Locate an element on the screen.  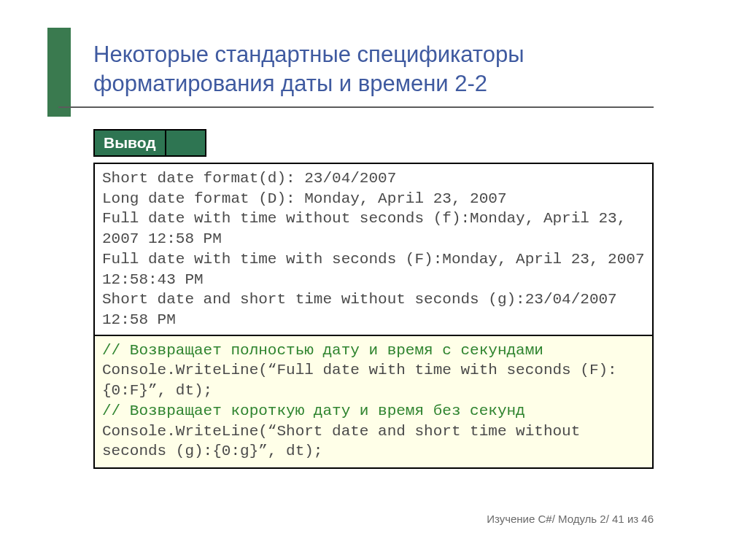
accent-block-vertical is located at coordinates (59, 72).